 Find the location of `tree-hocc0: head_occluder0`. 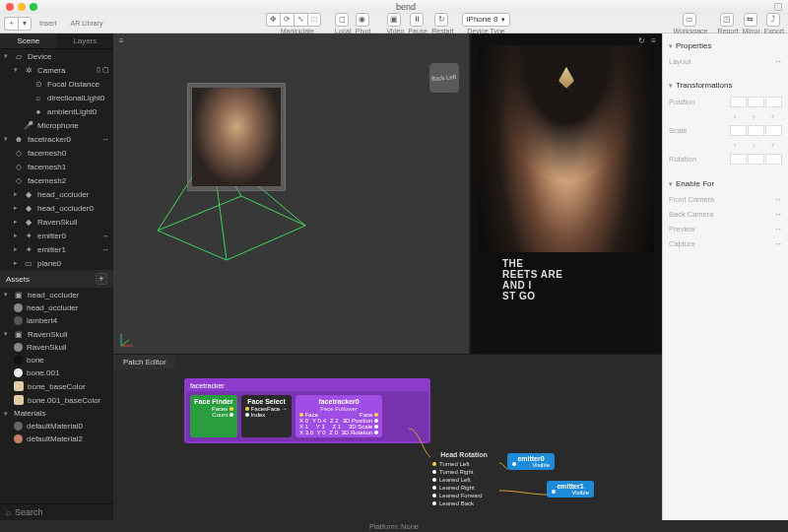

tree-hocc0: head_occluder0 is located at coordinates (65, 209).